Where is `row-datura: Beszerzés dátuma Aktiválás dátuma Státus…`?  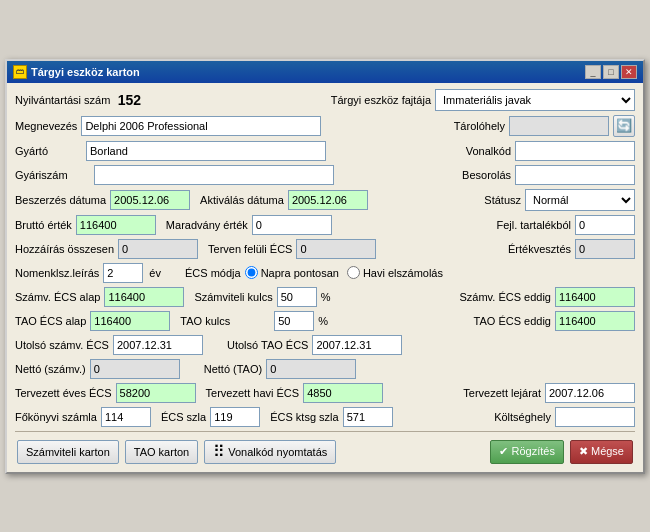 row-datura: Beszerzés dátuma Aktiválás dátuma Státus… is located at coordinates (325, 200).